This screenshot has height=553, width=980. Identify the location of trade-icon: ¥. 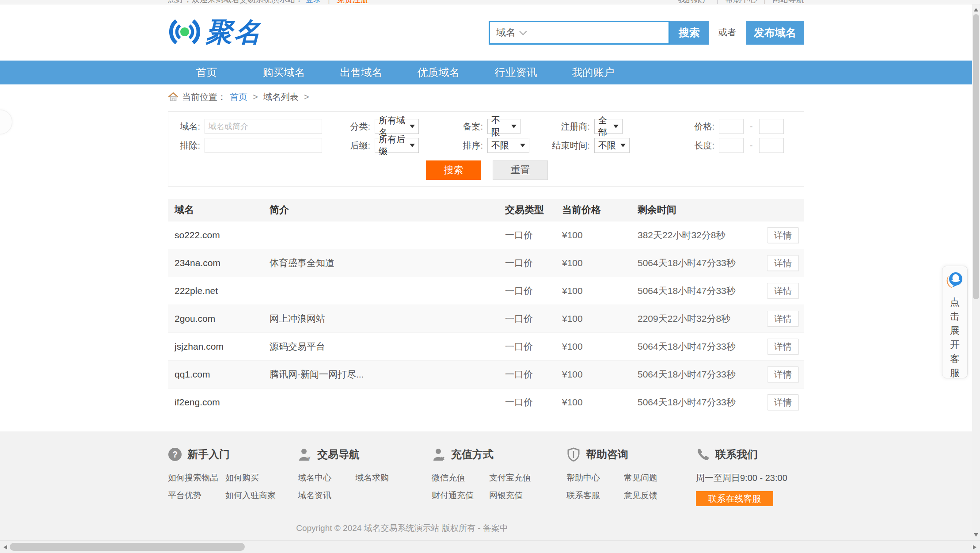
(305, 454).